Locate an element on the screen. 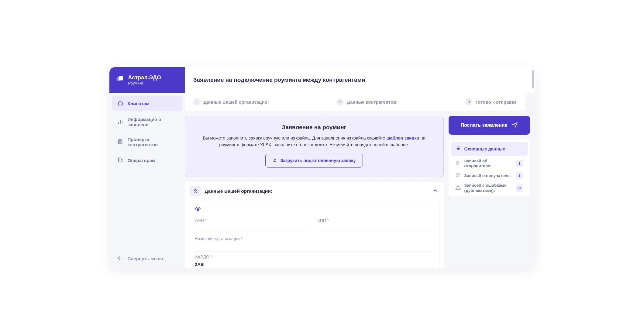  brand-logo-icon is located at coordinates (120, 80).